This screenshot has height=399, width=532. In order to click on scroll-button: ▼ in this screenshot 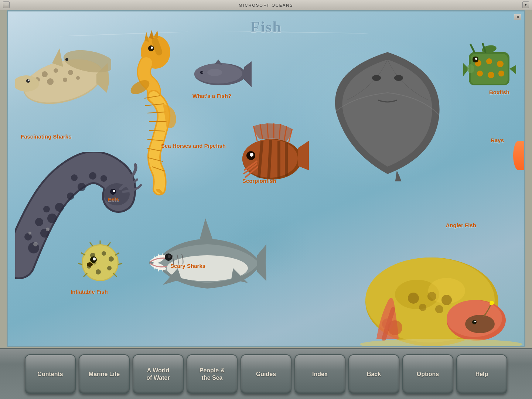, I will do `click(526, 5)`.